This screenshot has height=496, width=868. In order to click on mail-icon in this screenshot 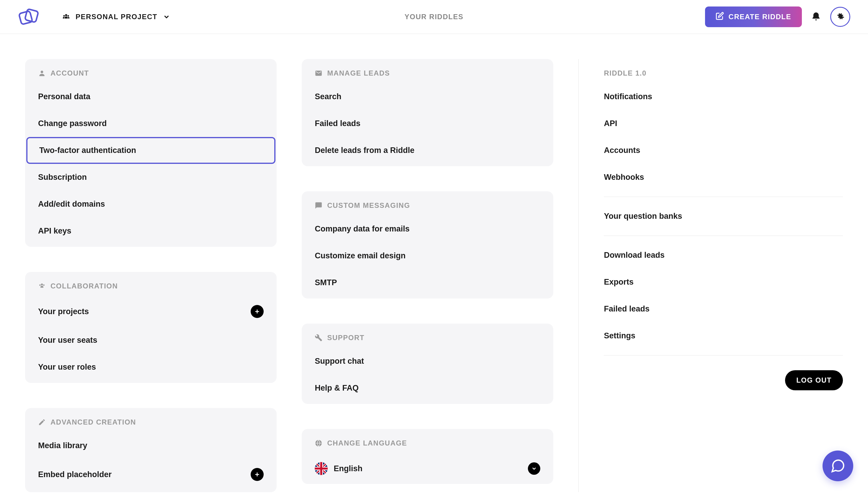, I will do `click(319, 73)`.